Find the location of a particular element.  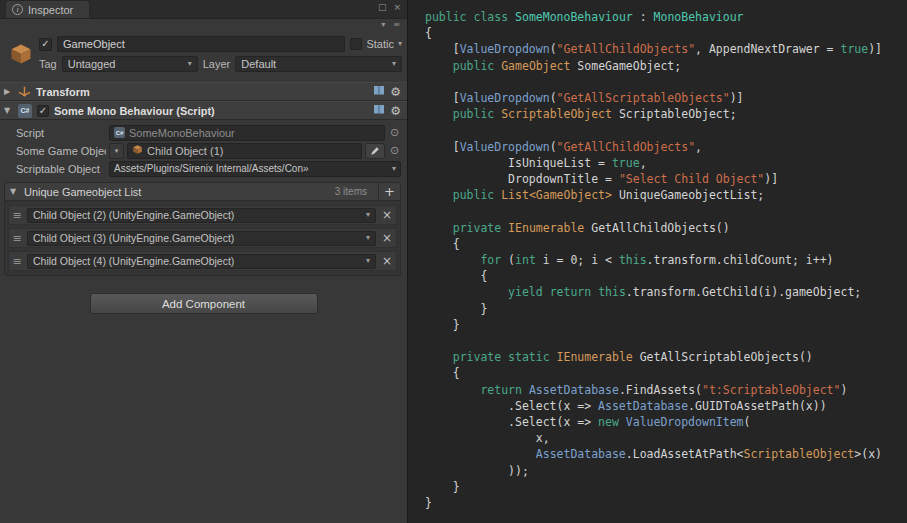

edit-pencil-button is located at coordinates (375, 151).